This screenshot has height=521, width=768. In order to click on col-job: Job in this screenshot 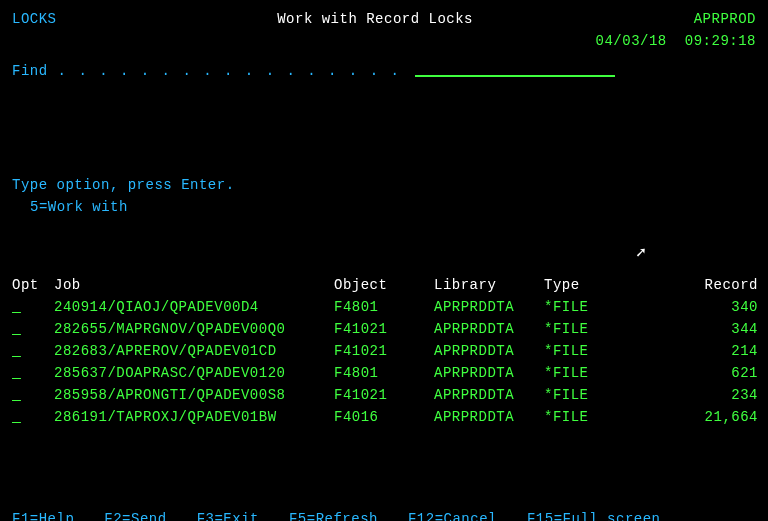, I will do `click(194, 285)`.